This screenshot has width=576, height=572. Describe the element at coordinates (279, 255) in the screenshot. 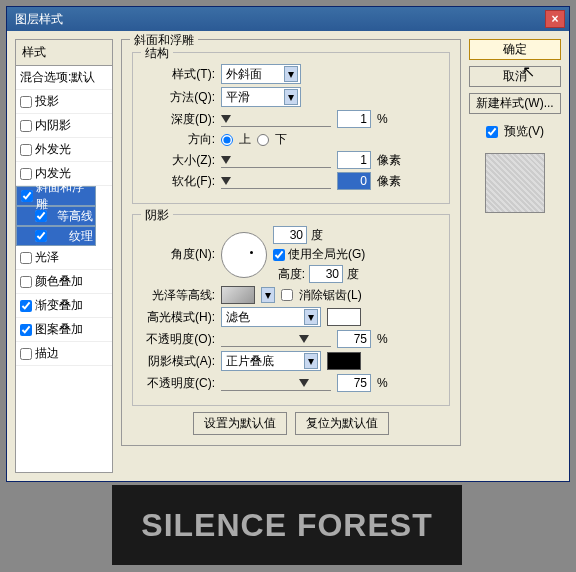

I see `global-light-checkbox` at that location.